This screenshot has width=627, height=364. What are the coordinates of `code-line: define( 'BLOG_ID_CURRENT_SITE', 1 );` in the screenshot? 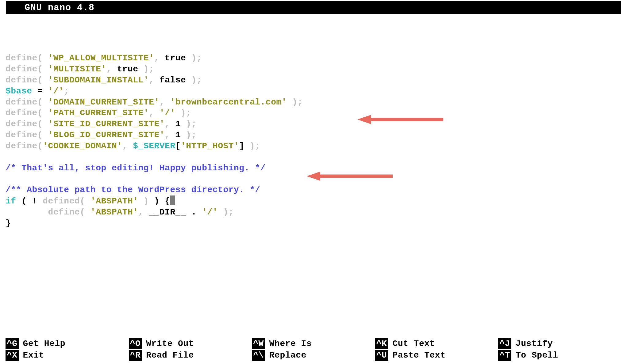 It's located at (101, 135).